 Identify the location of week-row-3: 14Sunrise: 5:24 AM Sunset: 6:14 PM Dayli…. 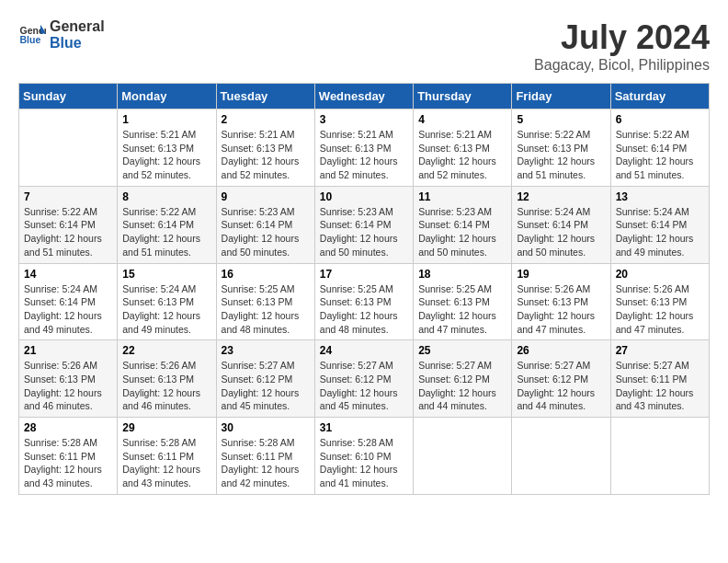
(364, 302).